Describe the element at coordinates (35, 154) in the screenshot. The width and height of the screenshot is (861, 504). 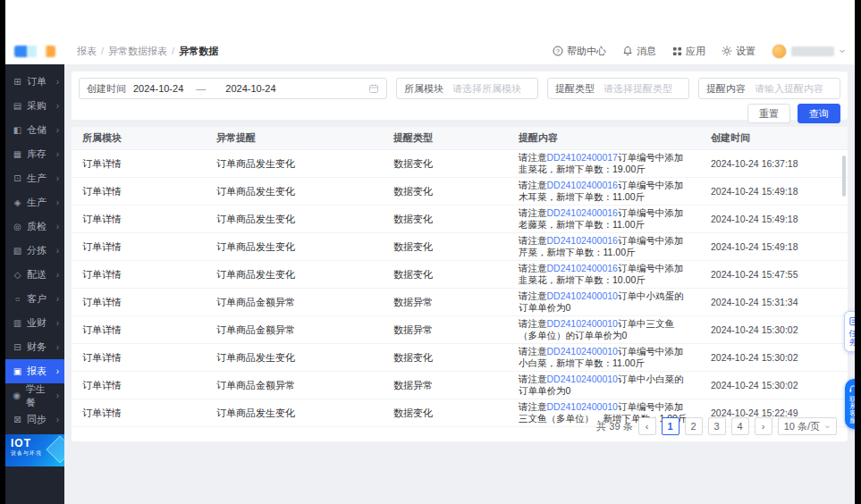
I see `sidebar-item-inventory: ▦库存›` at that location.